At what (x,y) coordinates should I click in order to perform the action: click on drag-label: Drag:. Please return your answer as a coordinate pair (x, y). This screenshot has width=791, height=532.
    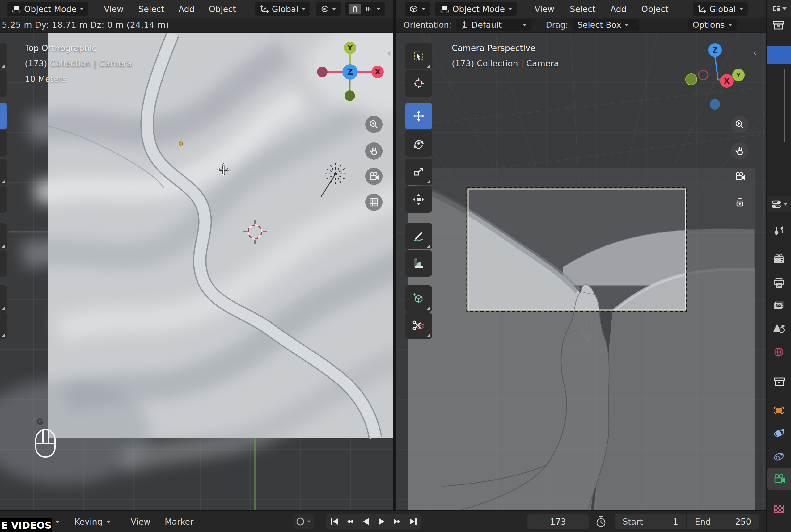
    Looking at the image, I should click on (557, 25).